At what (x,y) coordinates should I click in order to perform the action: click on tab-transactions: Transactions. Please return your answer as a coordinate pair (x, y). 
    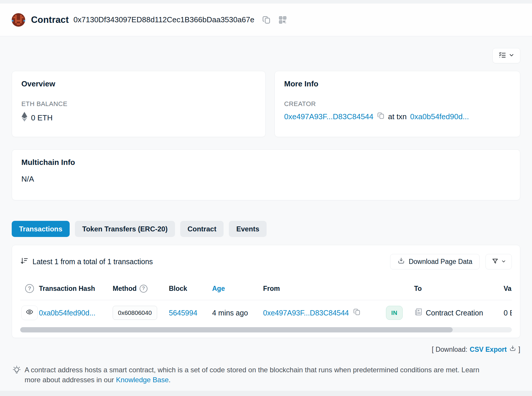
    Looking at the image, I should click on (41, 229).